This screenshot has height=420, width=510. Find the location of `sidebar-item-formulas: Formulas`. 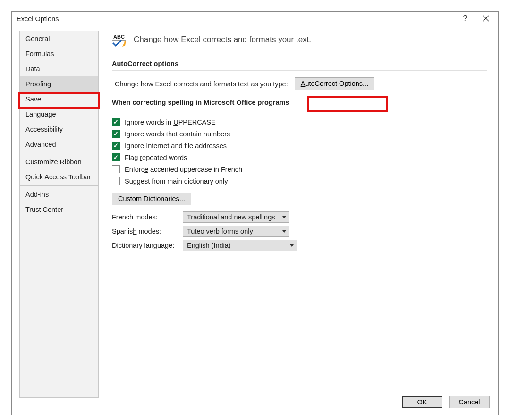

sidebar-item-formulas: Formulas is located at coordinates (59, 54).